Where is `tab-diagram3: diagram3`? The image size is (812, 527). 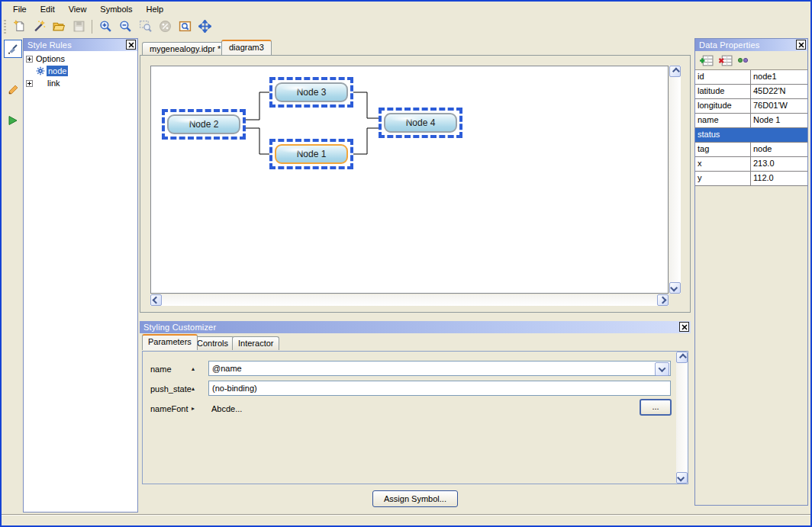 tab-diagram3: diagram3 is located at coordinates (246, 47).